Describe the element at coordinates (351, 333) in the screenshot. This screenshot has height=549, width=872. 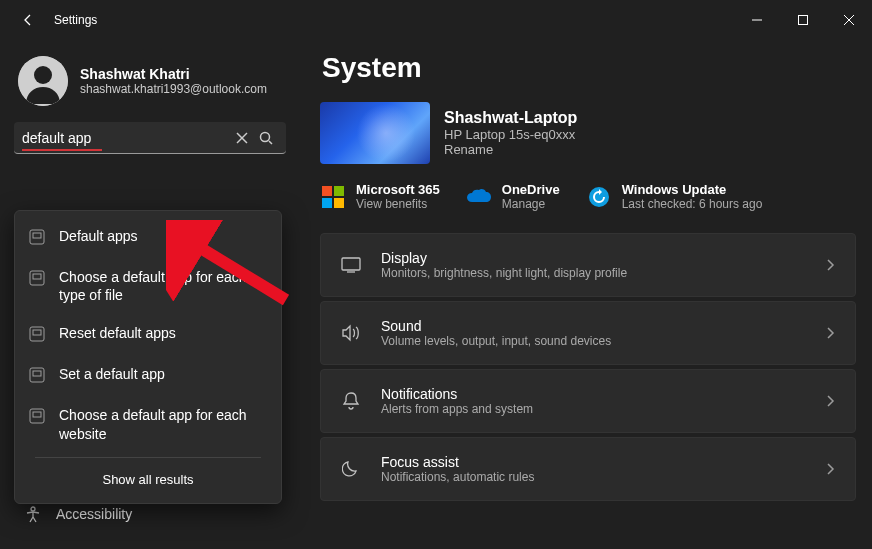
I see `sound-icon` at that location.